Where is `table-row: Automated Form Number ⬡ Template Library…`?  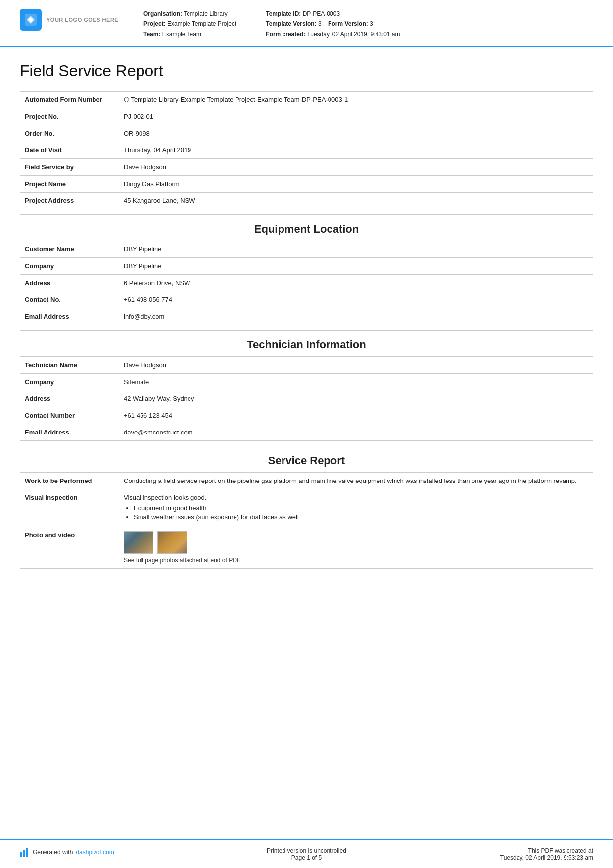
table-row: Automated Form Number ⬡ Template Library… is located at coordinates (307, 100).